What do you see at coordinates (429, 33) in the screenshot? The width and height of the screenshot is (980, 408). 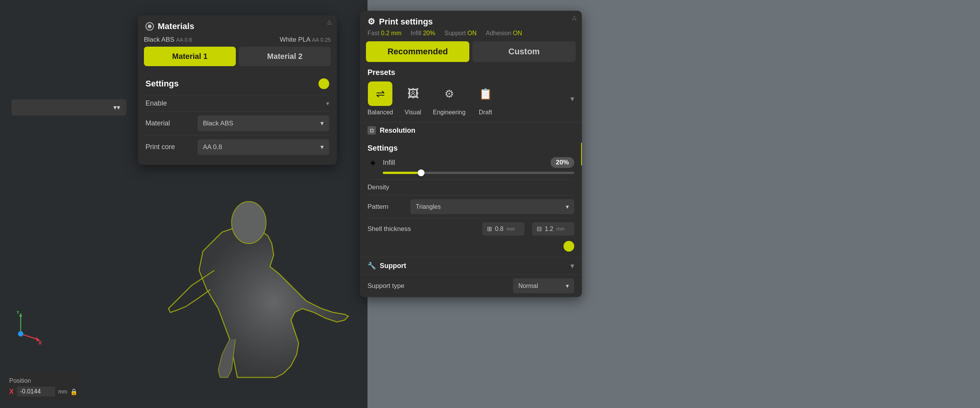 I see `print-infill-val: 20%` at bounding box center [429, 33].